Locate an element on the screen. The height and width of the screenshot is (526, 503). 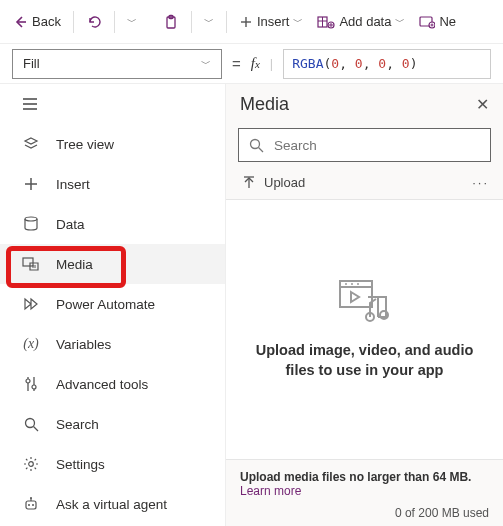
database-icon is located at coordinates (31, 224).